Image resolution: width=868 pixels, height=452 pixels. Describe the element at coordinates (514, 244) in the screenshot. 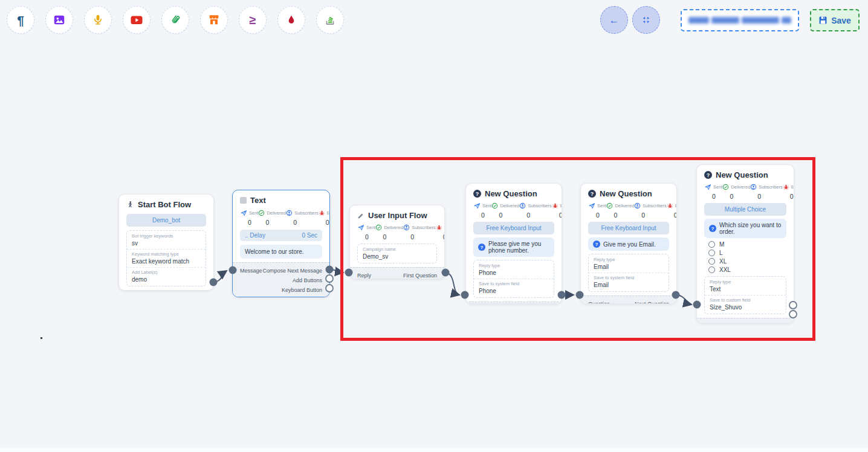

I see `node-question-phone: ? New Question Sent0Delivered0Subscriber…` at that location.